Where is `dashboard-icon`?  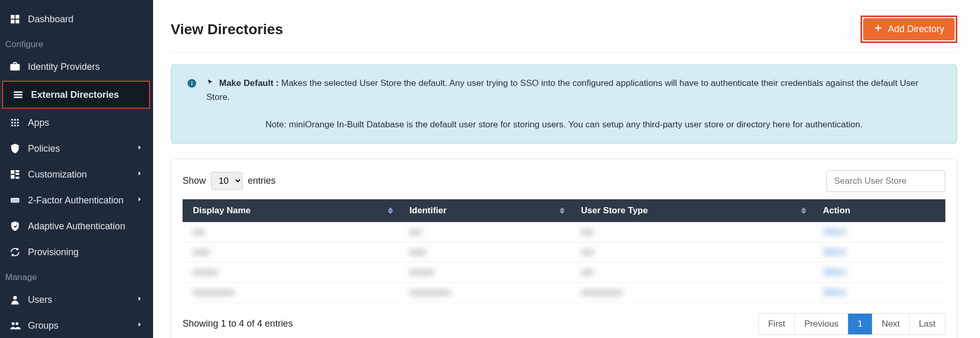
dashboard-icon is located at coordinates (15, 19).